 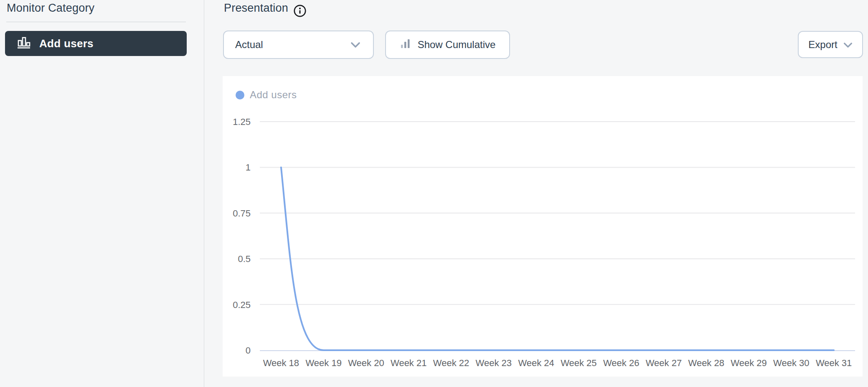 I want to click on x-axis-label: Week 28, so click(x=706, y=363).